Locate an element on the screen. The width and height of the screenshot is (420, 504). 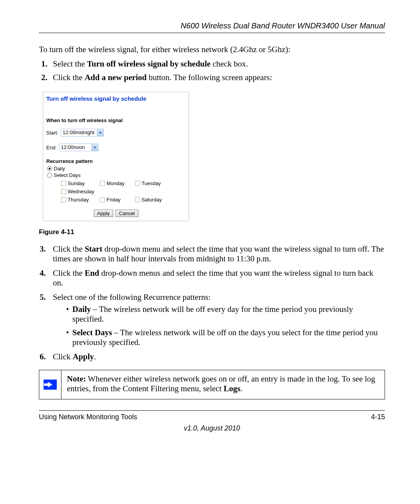
start-value: 12:00midnight is located at coordinates (79, 133).